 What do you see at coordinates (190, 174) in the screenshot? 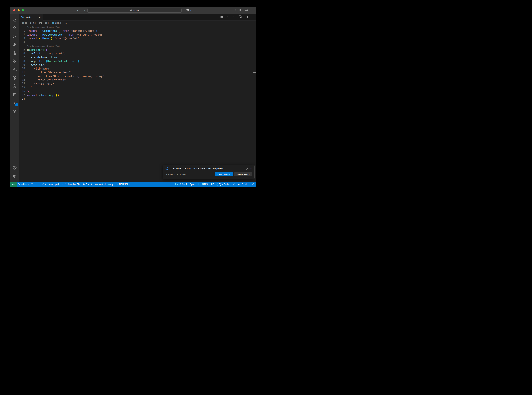
I see `notification-source: Source: Nx Console` at bounding box center [190, 174].